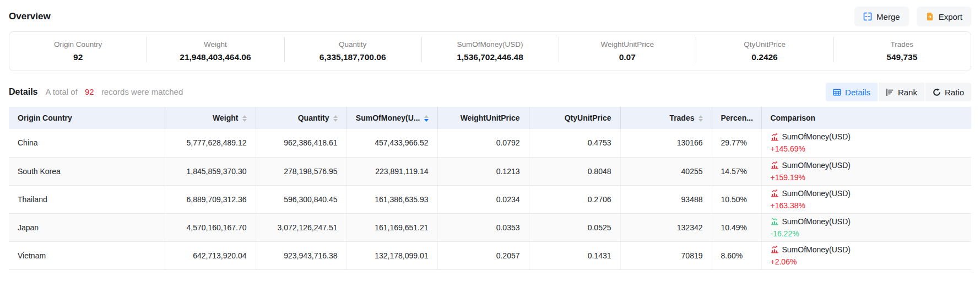  Describe the element at coordinates (913, 17) in the screenshot. I see `toolbar: Merge Export` at that location.